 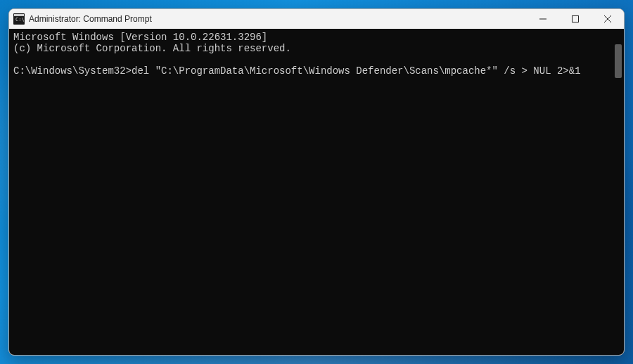 I want to click on terminal-content: Microsoft Windows [Version 10.0.22631.32…, so click(x=316, y=54).